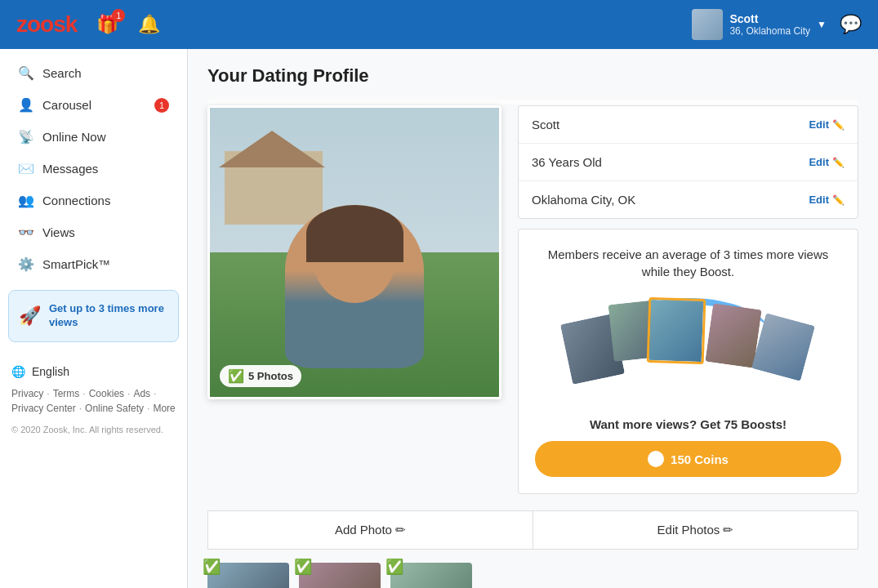 This screenshot has height=588, width=878. I want to click on header-right: Scott 36, Oklahoma City ▼ 💬, so click(777, 24).